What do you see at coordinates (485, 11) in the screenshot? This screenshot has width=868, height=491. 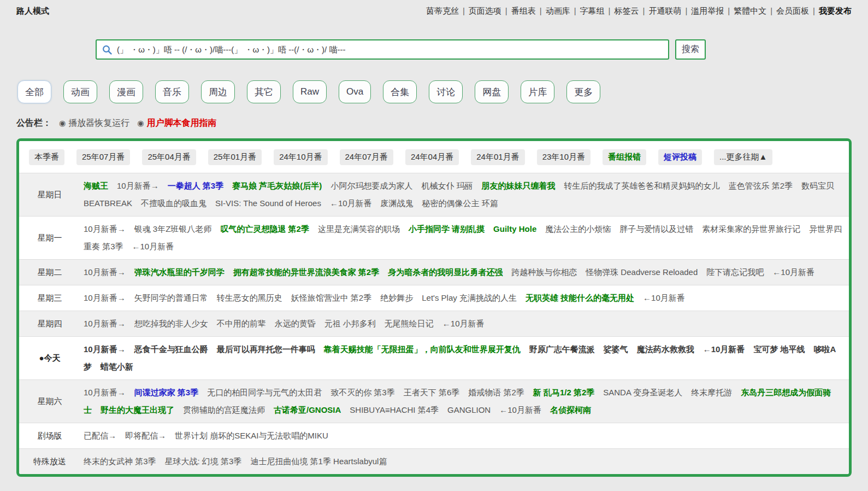 I see `topbar-link-1: 页面选项` at bounding box center [485, 11].